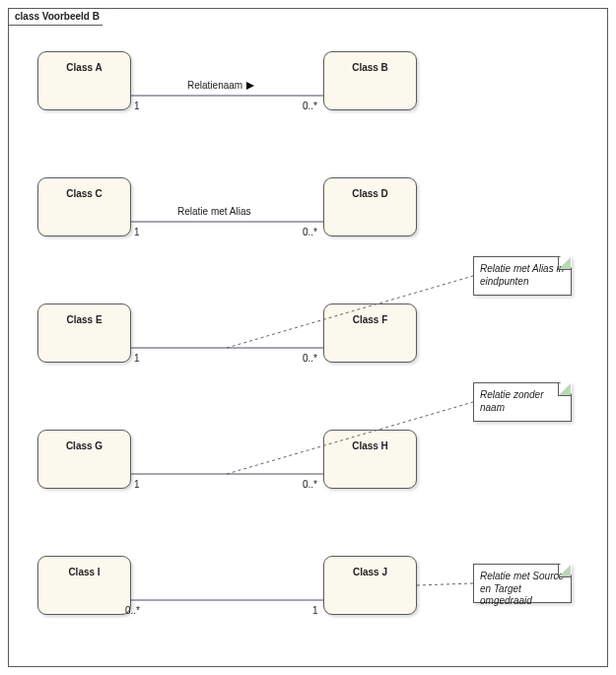  Describe the element at coordinates (215, 85) in the screenshot. I see `relation-label-r1: Relatienaam` at that location.